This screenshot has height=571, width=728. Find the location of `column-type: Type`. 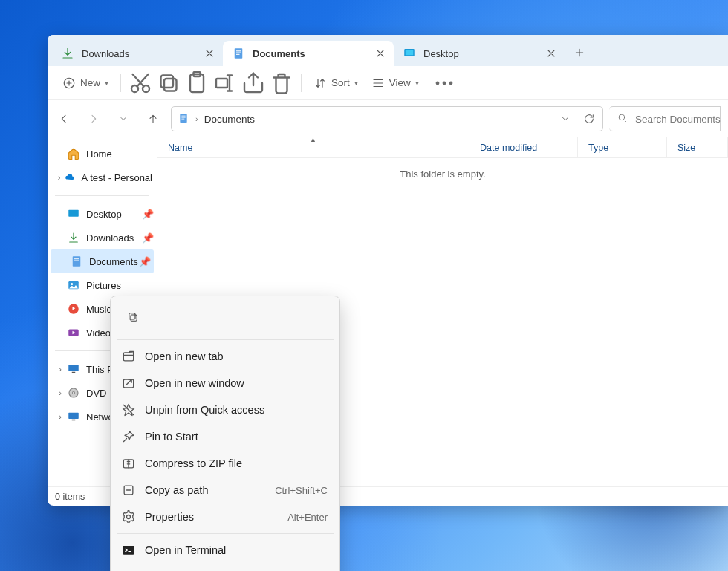

column-type: Type is located at coordinates (623, 147).